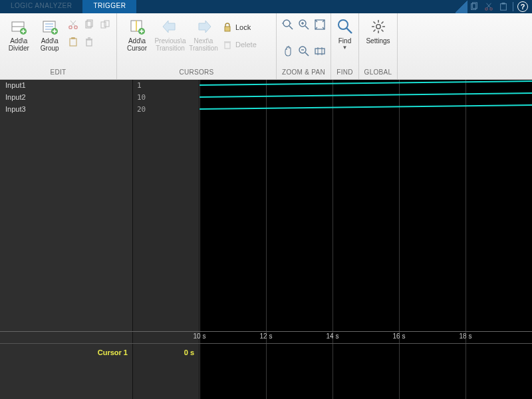 This screenshot has height=399, width=532. Describe the element at coordinates (73, 42) in the screenshot. I see `paste-button` at that location.